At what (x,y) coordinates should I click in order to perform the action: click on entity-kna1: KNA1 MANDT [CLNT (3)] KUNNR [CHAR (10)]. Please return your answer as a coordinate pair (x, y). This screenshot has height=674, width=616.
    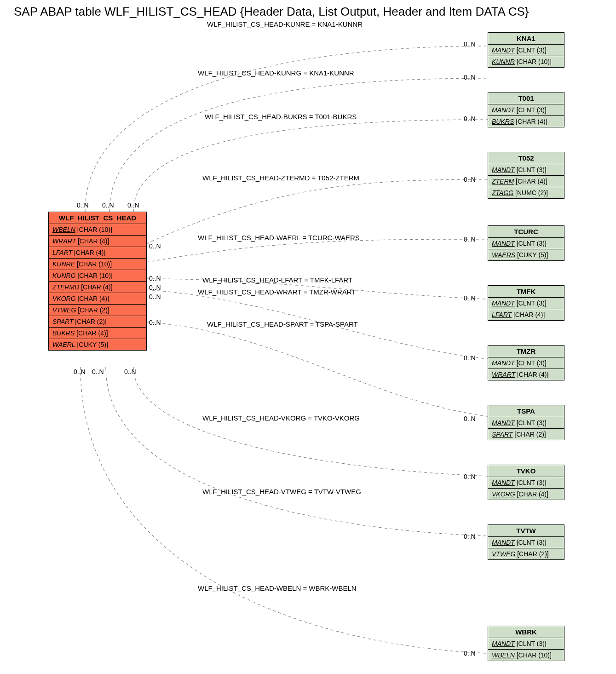
    Looking at the image, I should click on (526, 50).